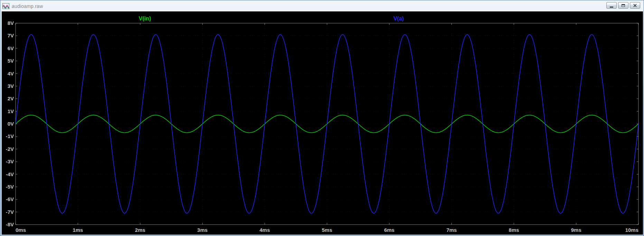  I want to click on svg-text: 1ms, so click(78, 230).